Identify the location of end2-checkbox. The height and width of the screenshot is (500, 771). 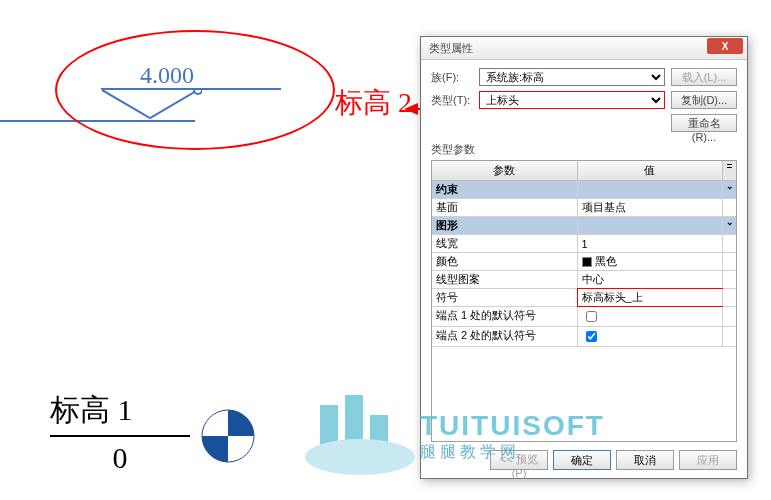
(592, 336).